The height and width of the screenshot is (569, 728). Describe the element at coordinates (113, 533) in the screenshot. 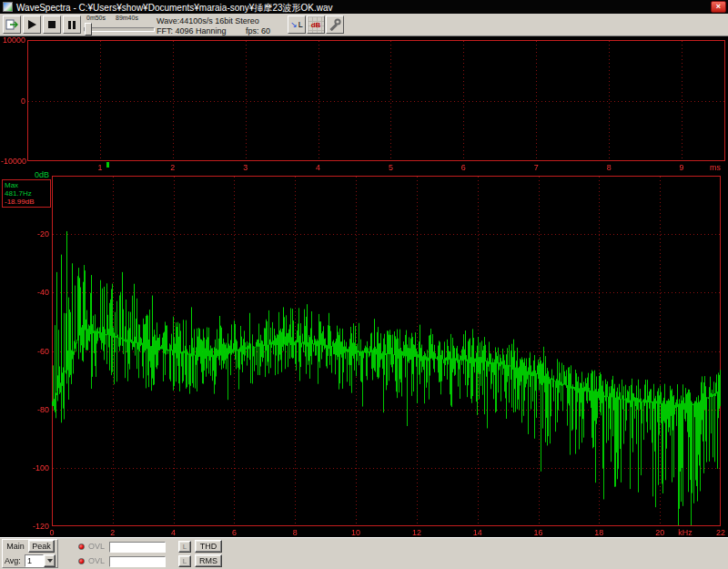

I see `spec-x-tick-label: 2` at that location.